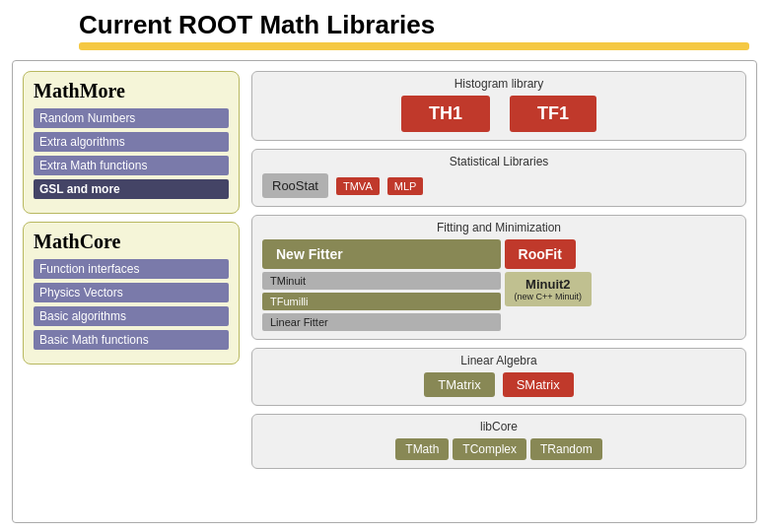 This screenshot has height=532, width=769. Describe the element at coordinates (384, 28) in the screenshot. I see `page-title: Current ROOT Math Libraries` at that location.